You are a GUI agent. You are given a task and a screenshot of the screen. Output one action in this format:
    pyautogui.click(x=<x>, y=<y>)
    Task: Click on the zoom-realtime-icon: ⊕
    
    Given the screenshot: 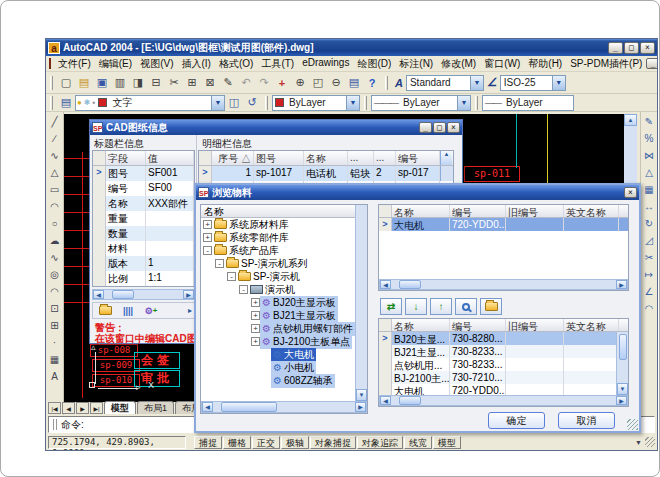 What is the action you would take?
    pyautogui.click(x=300, y=83)
    